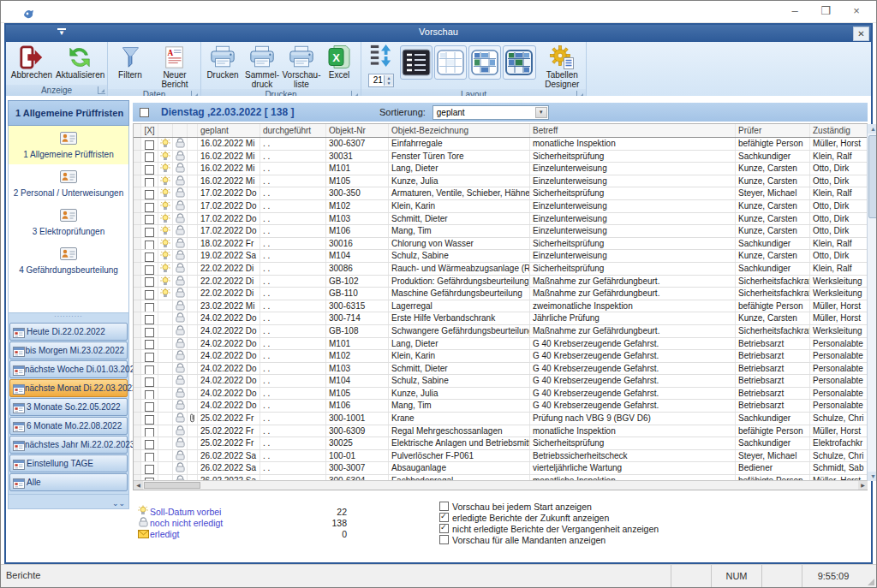  Describe the element at coordinates (69, 407) in the screenshot. I see `period-button: 3 Monate So.22.05.2022` at that location.